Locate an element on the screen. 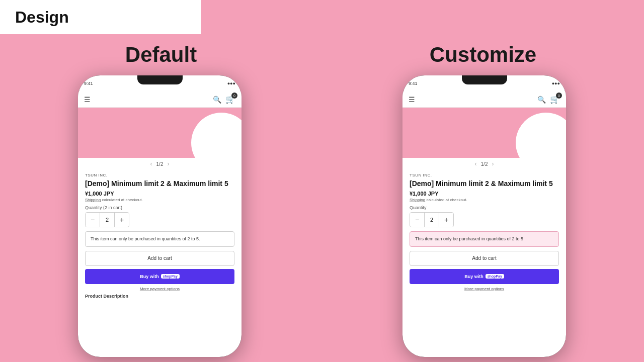  screen-nav-right: ☰ 🔍 🛒 0 is located at coordinates (484, 100).